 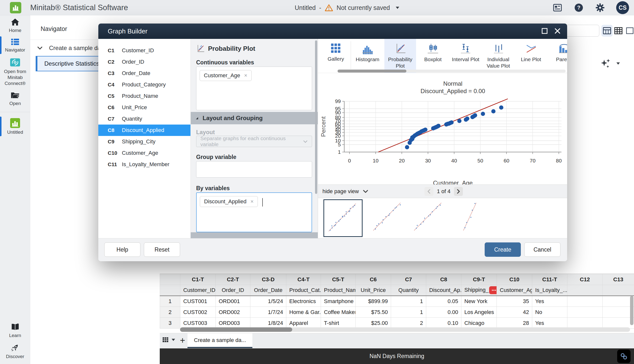 I want to click on table-cell: 0.10, so click(x=444, y=323).